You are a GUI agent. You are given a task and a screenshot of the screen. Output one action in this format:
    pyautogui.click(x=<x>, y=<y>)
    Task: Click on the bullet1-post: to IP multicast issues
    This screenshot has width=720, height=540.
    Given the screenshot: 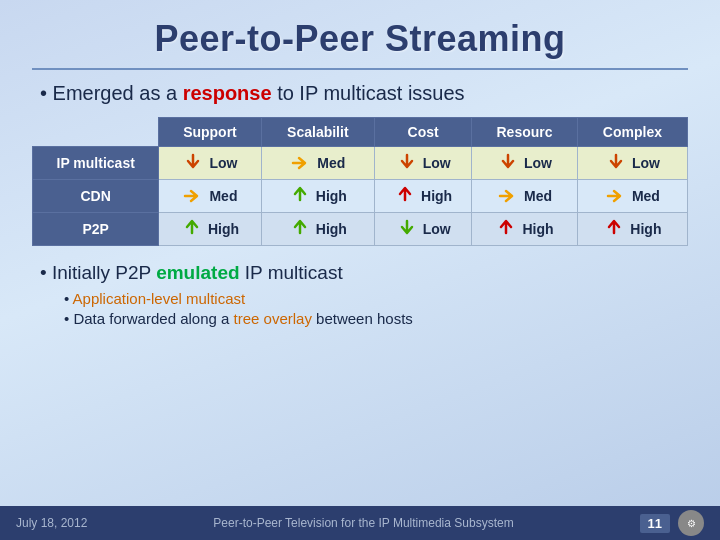 What is the action you would take?
    pyautogui.click(x=368, y=93)
    